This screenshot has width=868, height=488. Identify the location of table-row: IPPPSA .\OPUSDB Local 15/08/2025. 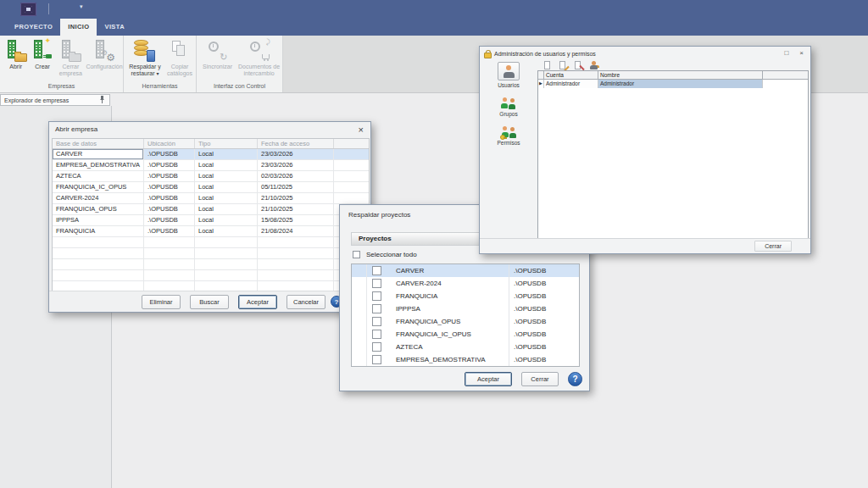
(210, 220).